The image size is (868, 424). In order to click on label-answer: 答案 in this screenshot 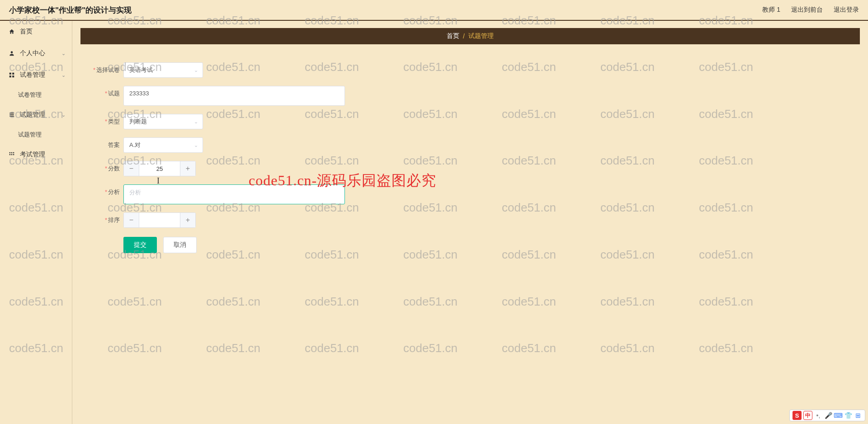, I will do `click(107, 143)`.